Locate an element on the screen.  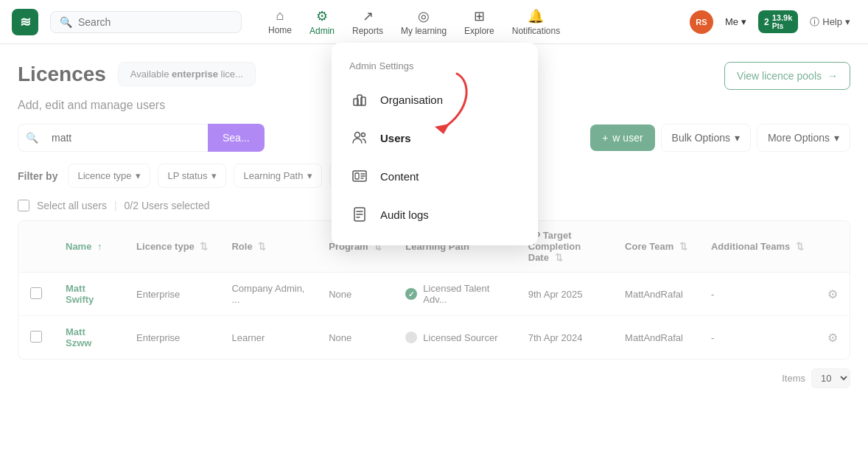
help-button: ⓘ Help ▾ is located at coordinates (830, 22).